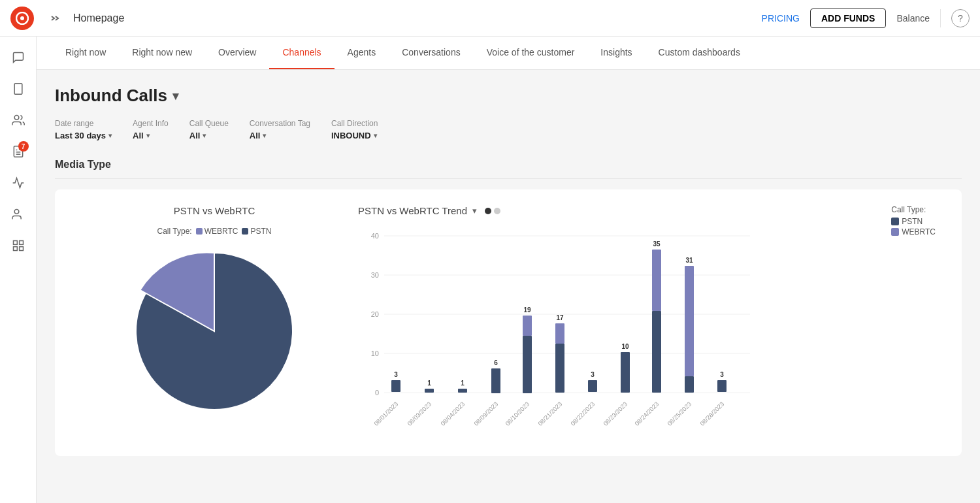 Image resolution: width=980 pixels, height=503 pixels. I want to click on svg-text: 19, so click(527, 310).